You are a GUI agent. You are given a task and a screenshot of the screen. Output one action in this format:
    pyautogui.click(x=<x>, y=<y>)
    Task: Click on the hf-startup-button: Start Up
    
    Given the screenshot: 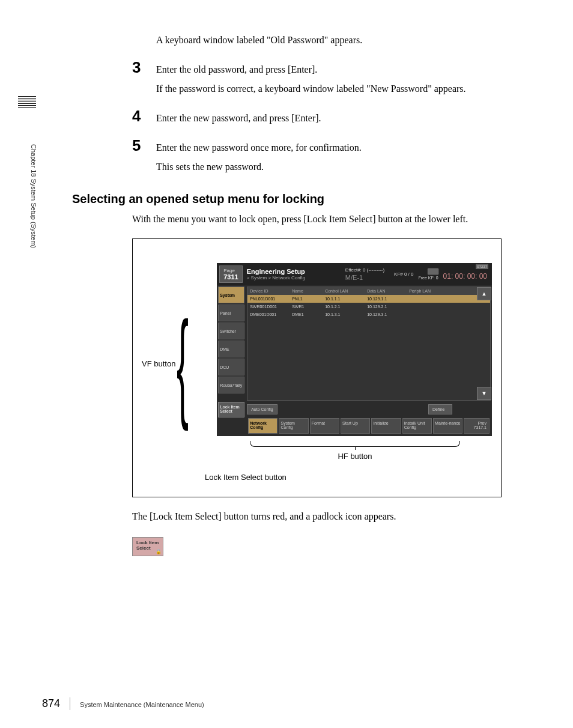 What is the action you would take?
    pyautogui.click(x=356, y=426)
    